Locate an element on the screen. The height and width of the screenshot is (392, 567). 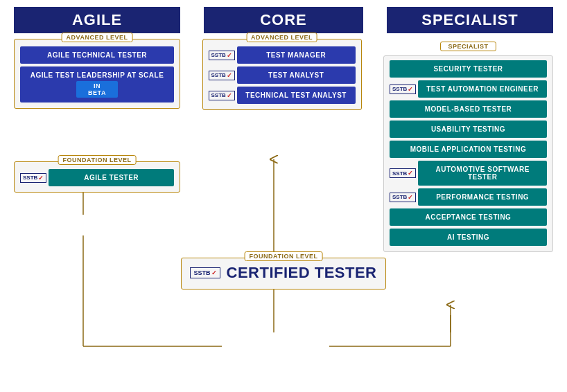
sstb-automotive: SSTB✓ is located at coordinates (403, 173).